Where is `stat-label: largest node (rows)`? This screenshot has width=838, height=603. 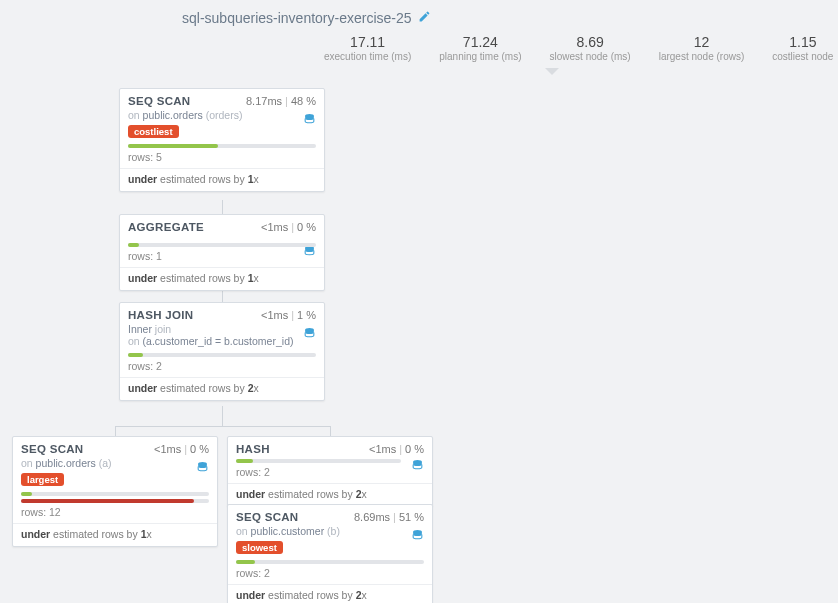 stat-label: largest node (rows) is located at coordinates (702, 56).